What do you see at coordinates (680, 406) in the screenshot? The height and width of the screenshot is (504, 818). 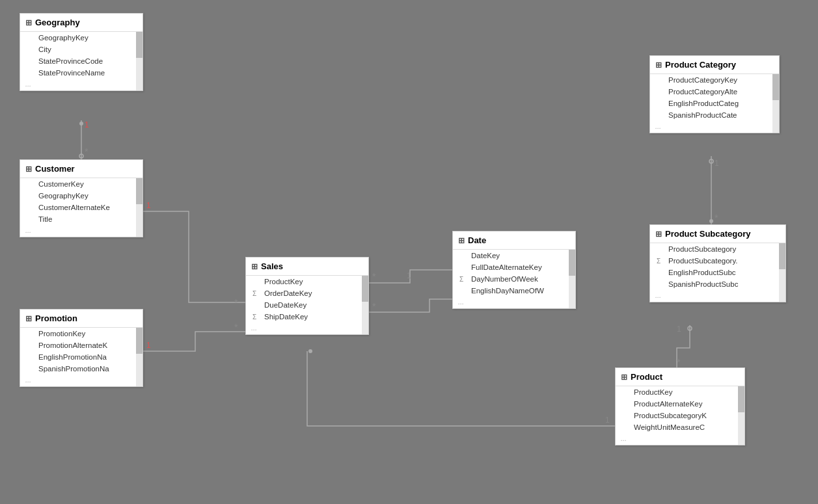 I see `table-product: ⊞ Product ProductKey ProductAlternateKey…` at bounding box center [680, 406].